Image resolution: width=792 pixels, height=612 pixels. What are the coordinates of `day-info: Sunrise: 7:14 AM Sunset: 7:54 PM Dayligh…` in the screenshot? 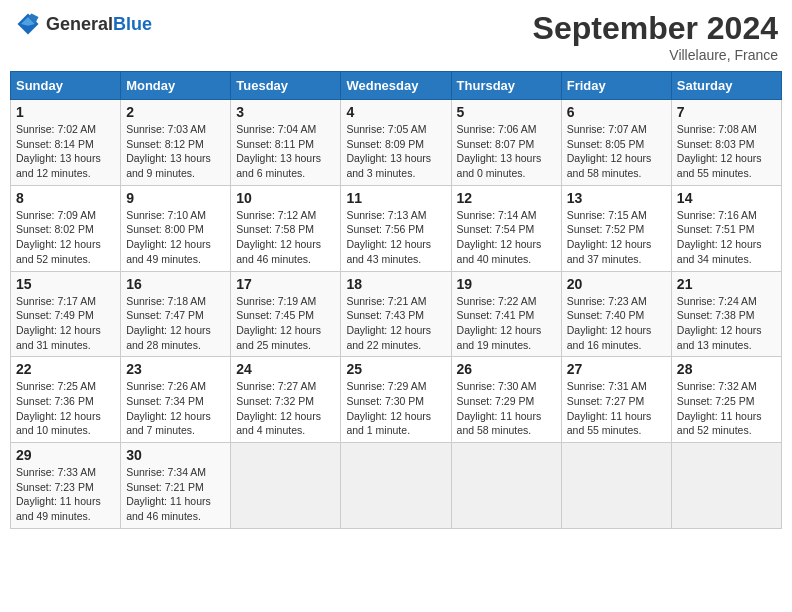 It's located at (506, 238).